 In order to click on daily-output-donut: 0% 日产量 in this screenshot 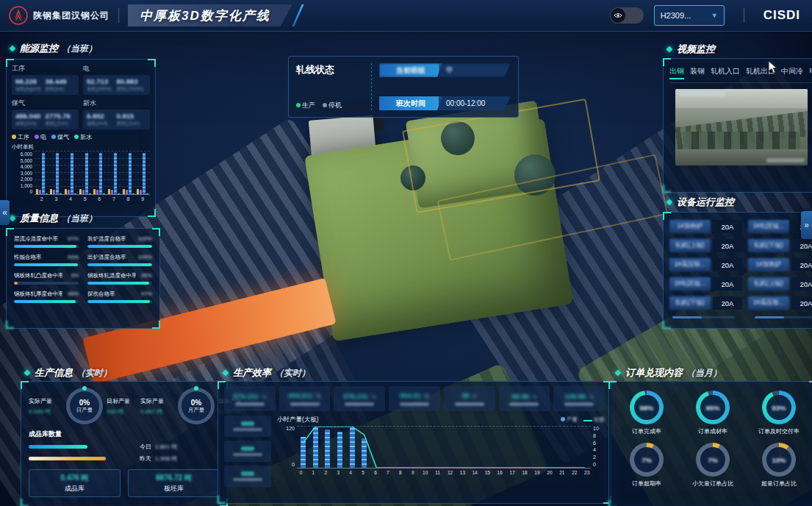, I will do `click(85, 406)`.